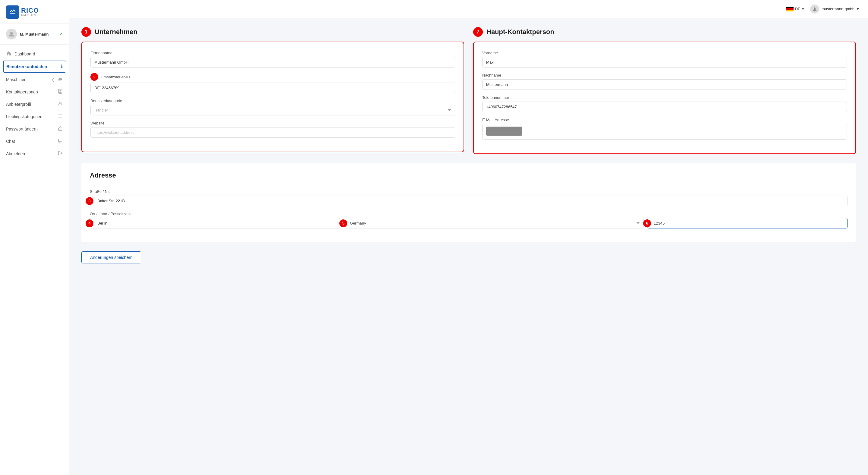 This screenshot has width=868, height=475. What do you see at coordinates (60, 129) in the screenshot?
I see `lock-icon` at bounding box center [60, 129].